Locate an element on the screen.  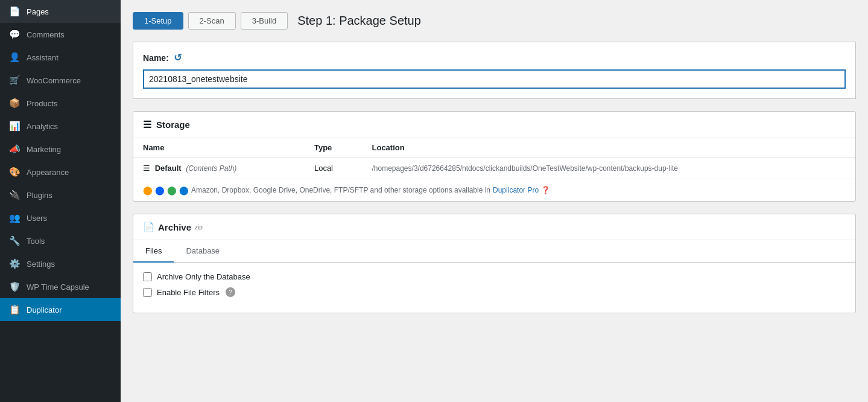
users-icon: 👥 is located at coordinates (14, 218).